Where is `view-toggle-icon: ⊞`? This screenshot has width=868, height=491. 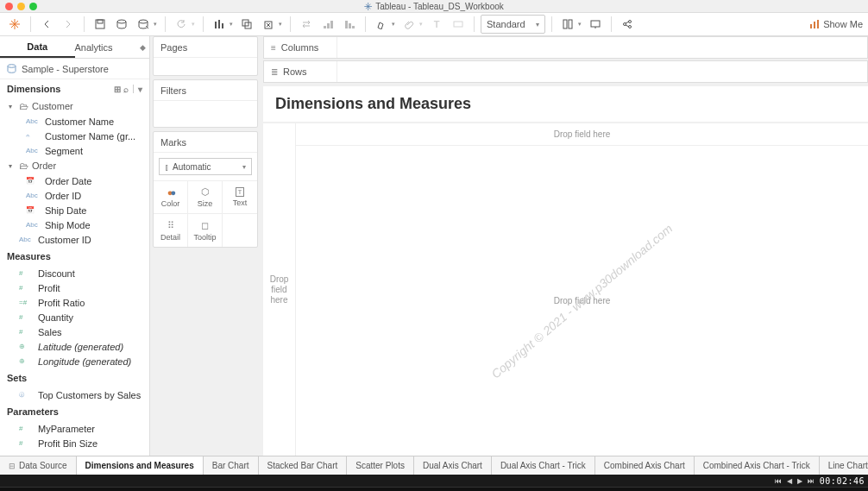
view-toggle-icon: ⊞ is located at coordinates (117, 90).